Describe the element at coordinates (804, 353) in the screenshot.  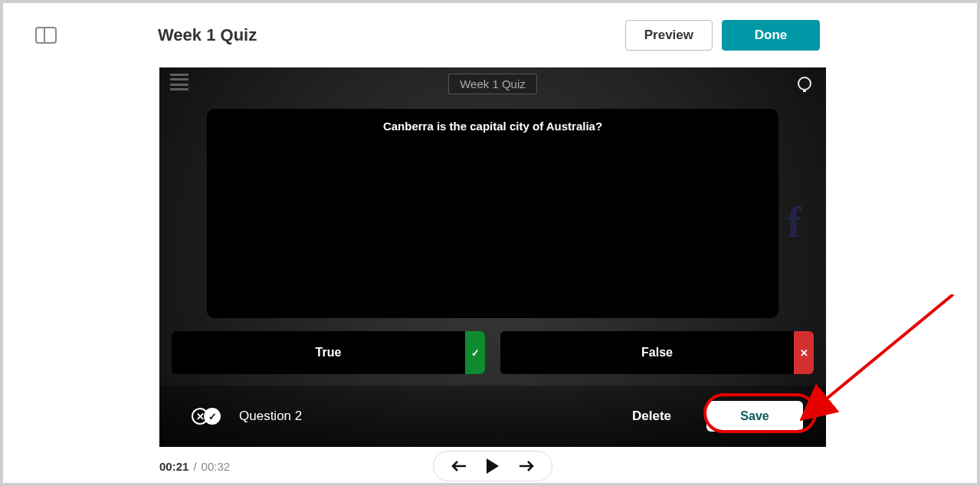
I see `incorrect-marker-icon: ✕` at that location.